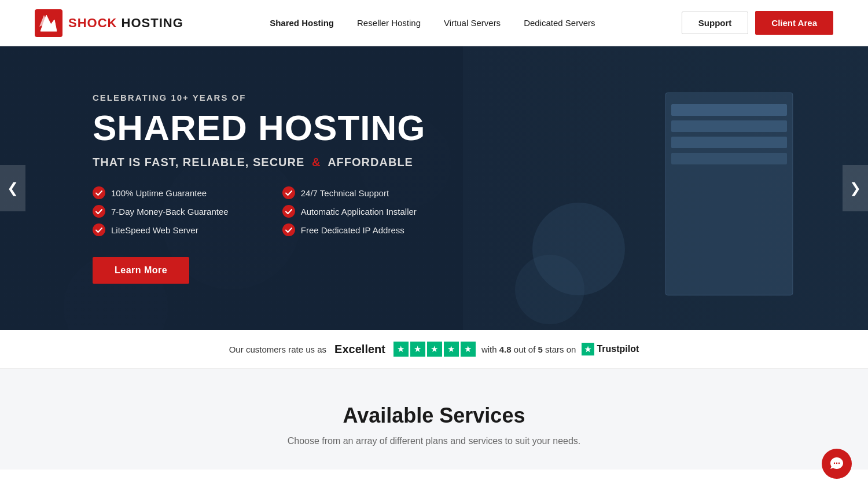 The height and width of the screenshot is (495, 868). Describe the element at coordinates (302, 23) in the screenshot. I see `nav-shared-hosting: Shared Hosting` at that location.